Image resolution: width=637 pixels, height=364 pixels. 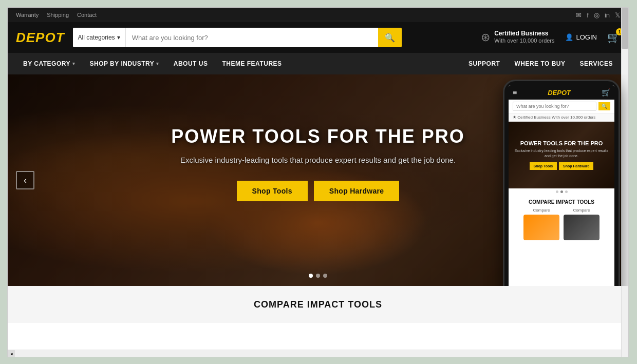 I want to click on main-nav: BY CATEGORY ▾ SHOP BY INDUSTRY ▾ ABOUT U…, so click(x=318, y=64).